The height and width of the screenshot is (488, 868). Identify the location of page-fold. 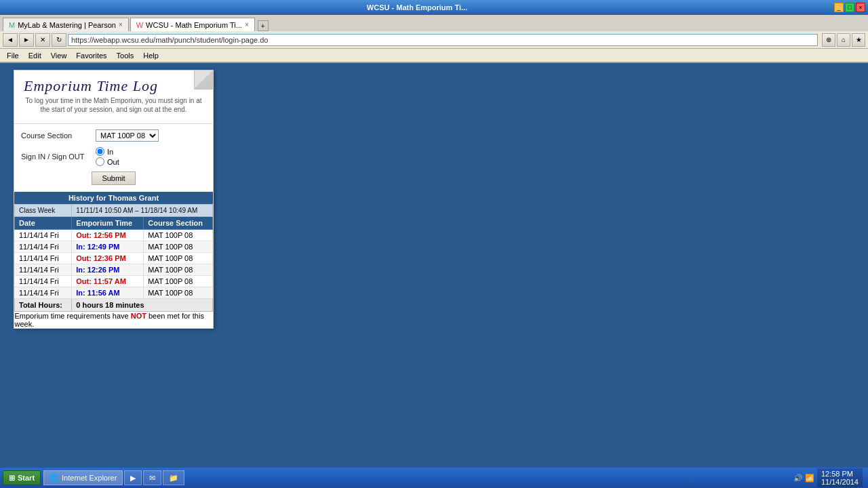
(203, 80).